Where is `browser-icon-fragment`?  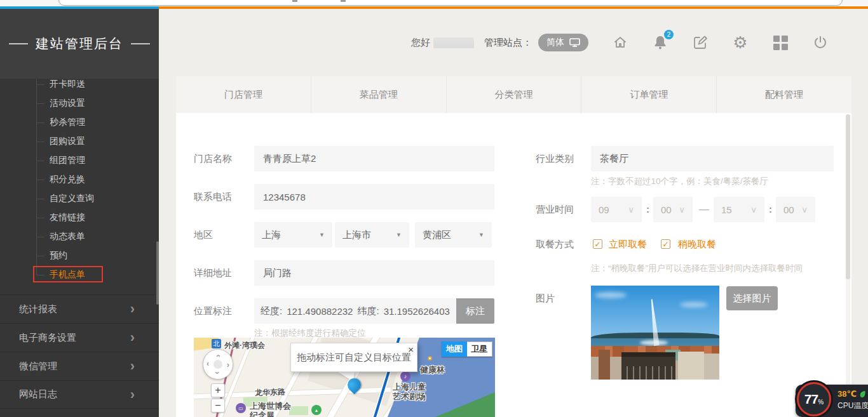
browser-icon-fragment is located at coordinates (295, 1).